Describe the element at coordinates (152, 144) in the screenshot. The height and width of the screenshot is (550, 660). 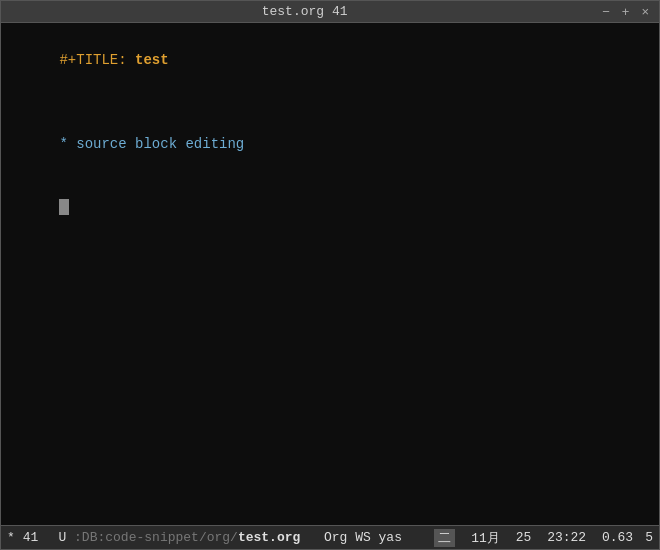
I see `source-block-text: * source block editing` at that location.